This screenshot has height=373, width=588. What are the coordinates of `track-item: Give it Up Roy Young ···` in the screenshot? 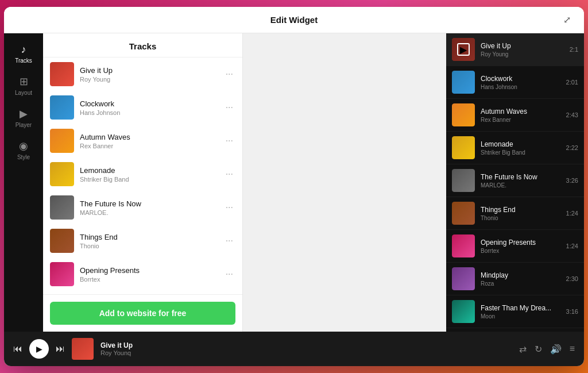 It's located at (142, 74).